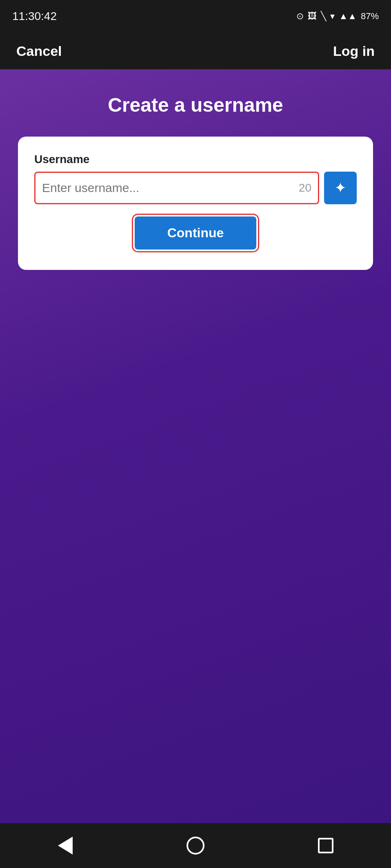 This screenshot has height=868, width=391. What do you see at coordinates (177, 188) in the screenshot?
I see `username-input-wrapper: 20` at bounding box center [177, 188].